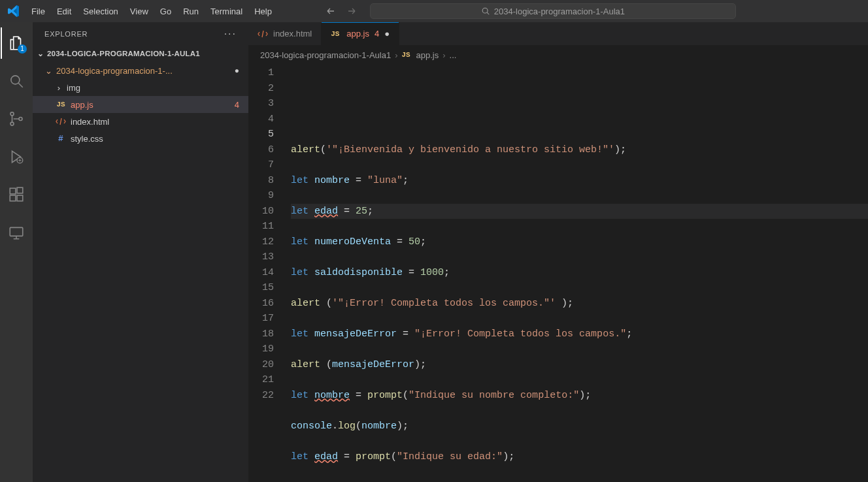  I want to click on folder-label: 2034-logica-programacion-1-..., so click(114, 71).